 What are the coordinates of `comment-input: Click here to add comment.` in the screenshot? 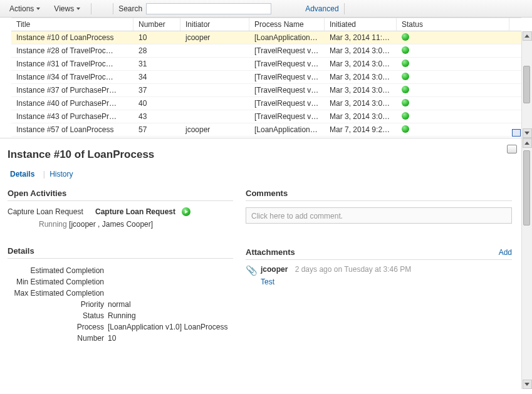 It's located at (378, 215).